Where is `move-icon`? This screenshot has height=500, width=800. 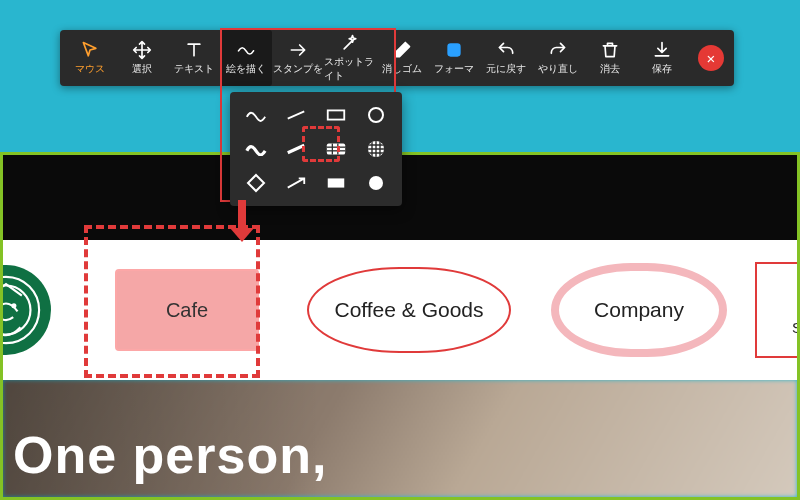 move-icon is located at coordinates (142, 50).